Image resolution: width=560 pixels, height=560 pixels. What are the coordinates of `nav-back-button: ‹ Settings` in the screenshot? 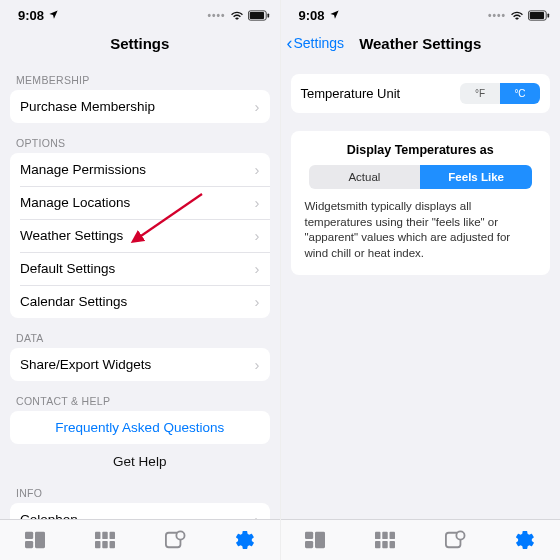 It's located at (316, 43).